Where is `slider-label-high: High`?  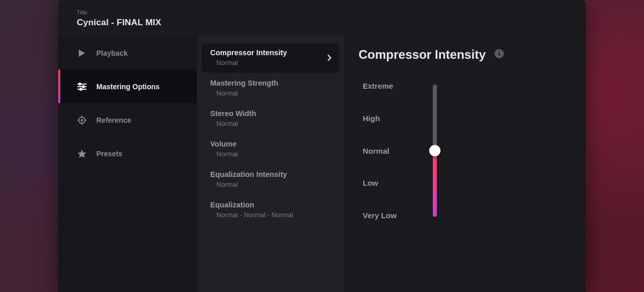 slider-label-high: High is located at coordinates (383, 119).